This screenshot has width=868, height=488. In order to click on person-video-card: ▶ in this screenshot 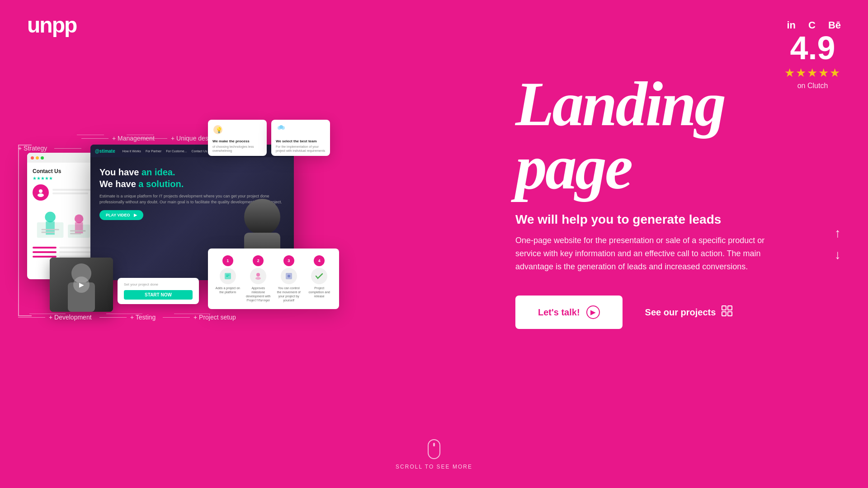, I will do `click(81, 285)`.